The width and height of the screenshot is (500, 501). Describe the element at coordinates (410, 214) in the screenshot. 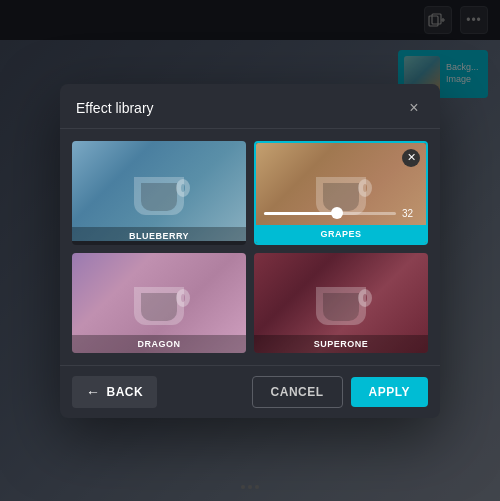

I see `effect-grapes-slider-value: 32` at that location.